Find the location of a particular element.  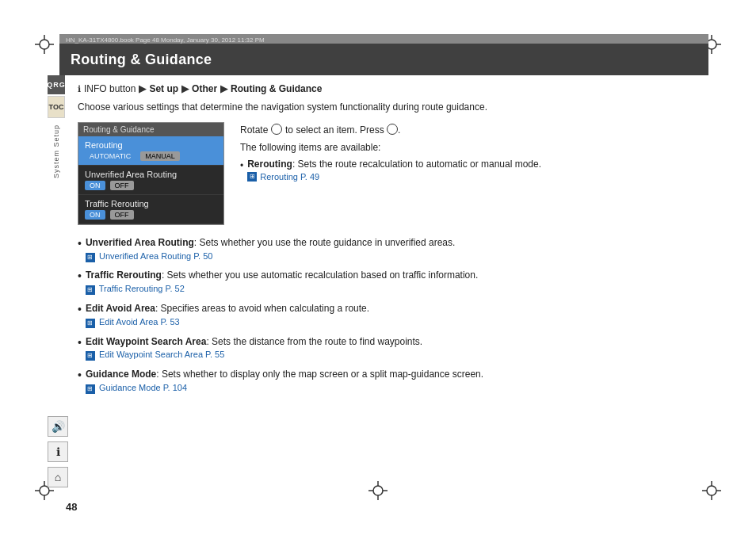

menu-screenshot: Routing & Guidance Rerouting AUTOMATIC M… is located at coordinates (151, 174).